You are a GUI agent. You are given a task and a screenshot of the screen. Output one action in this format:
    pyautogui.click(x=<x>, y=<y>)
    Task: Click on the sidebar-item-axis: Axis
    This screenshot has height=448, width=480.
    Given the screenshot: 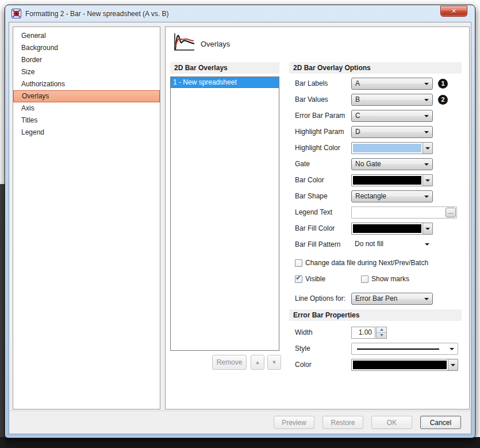 What is the action you would take?
    pyautogui.click(x=86, y=108)
    